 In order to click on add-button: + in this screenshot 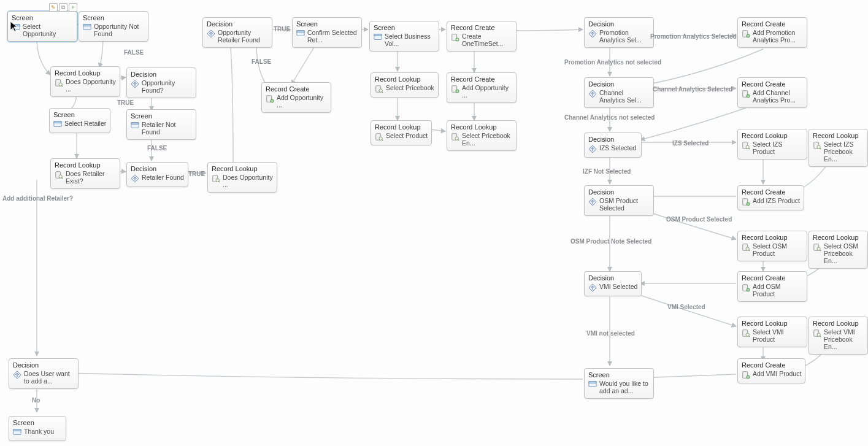, I will do `click(73, 7)`.